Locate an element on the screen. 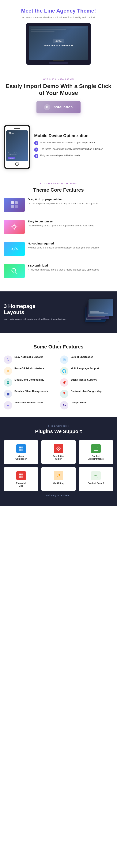  feature-text-nocoding: No coding required No need to be a profe… is located at coordinates (63, 246).